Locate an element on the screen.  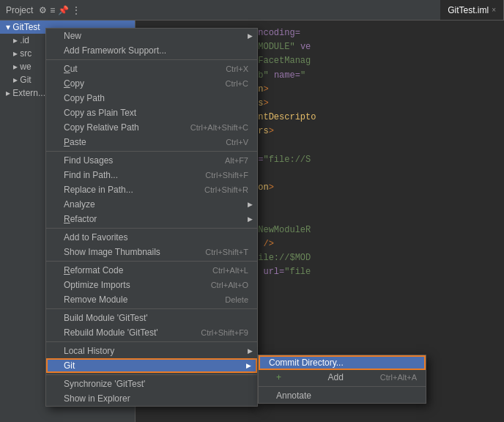
submenu-item-commit-directory: Commit Directory... is located at coordinates (342, 363).